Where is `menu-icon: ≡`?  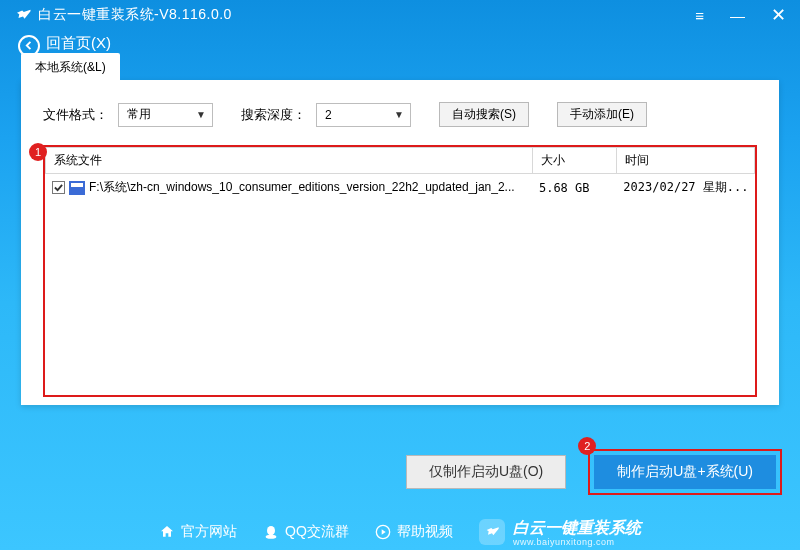 menu-icon: ≡ is located at coordinates (700, 16).